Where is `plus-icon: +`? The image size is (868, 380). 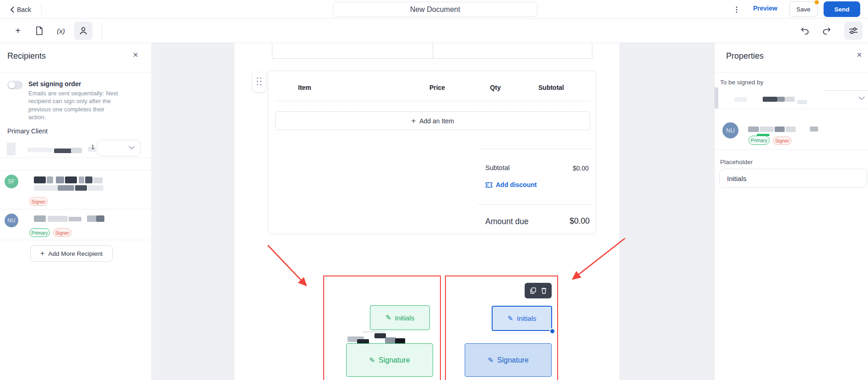 plus-icon: + is located at coordinates (413, 121).